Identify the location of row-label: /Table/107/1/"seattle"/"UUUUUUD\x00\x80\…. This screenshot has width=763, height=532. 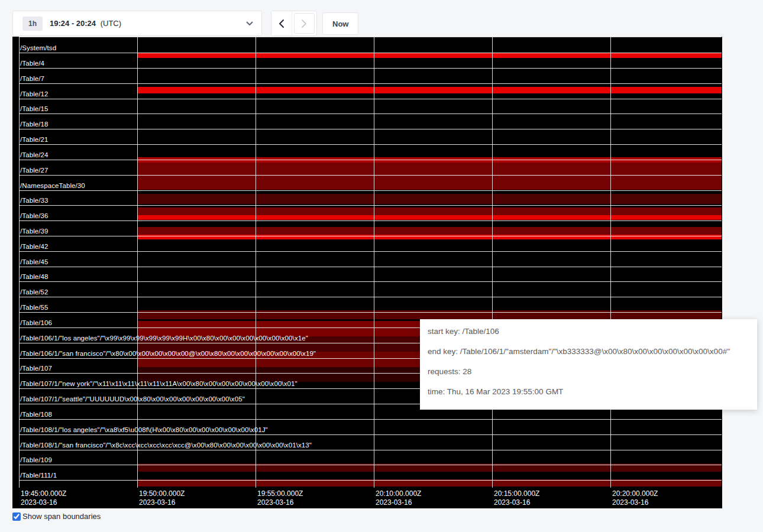
(132, 399).